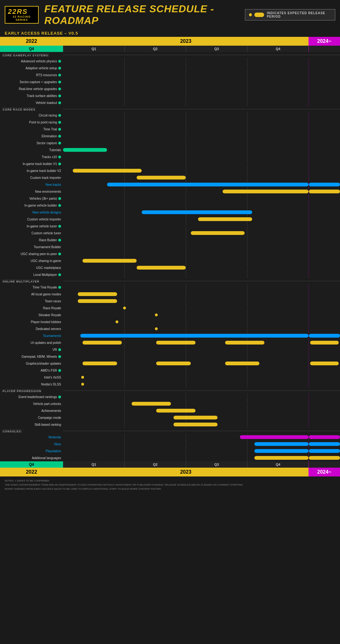 The image size is (340, 644). I want to click on bottom-q-cell-q1: Q1, so click(94, 464).